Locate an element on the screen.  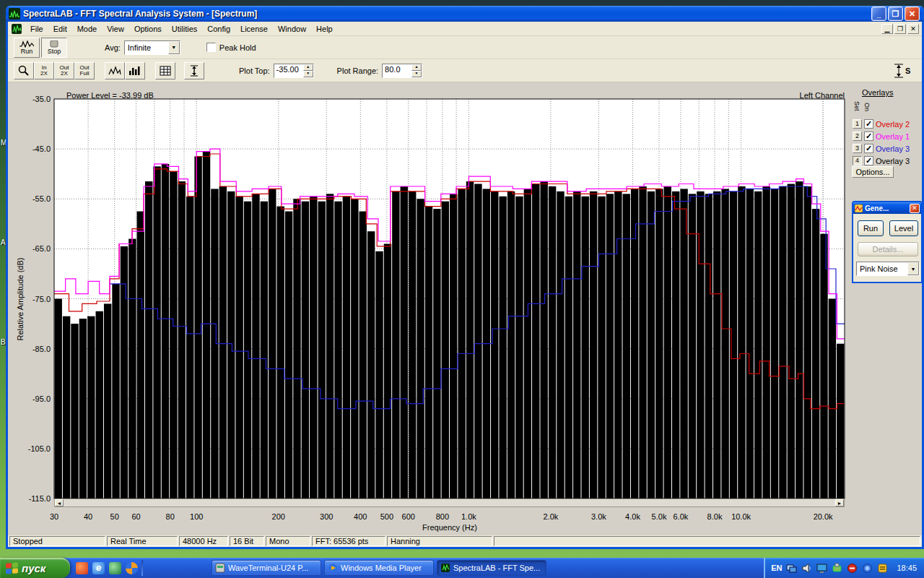
y-tick-label: -105.0 is located at coordinates (39, 449).